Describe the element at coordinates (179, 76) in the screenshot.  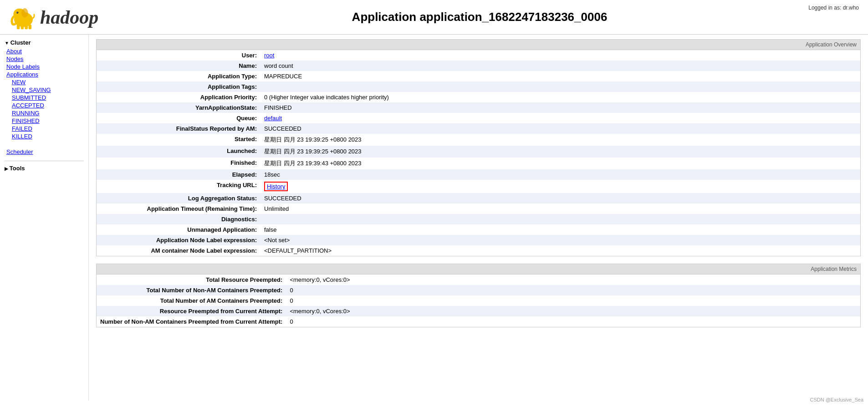
I see `overview-label: Application Type:` at that location.